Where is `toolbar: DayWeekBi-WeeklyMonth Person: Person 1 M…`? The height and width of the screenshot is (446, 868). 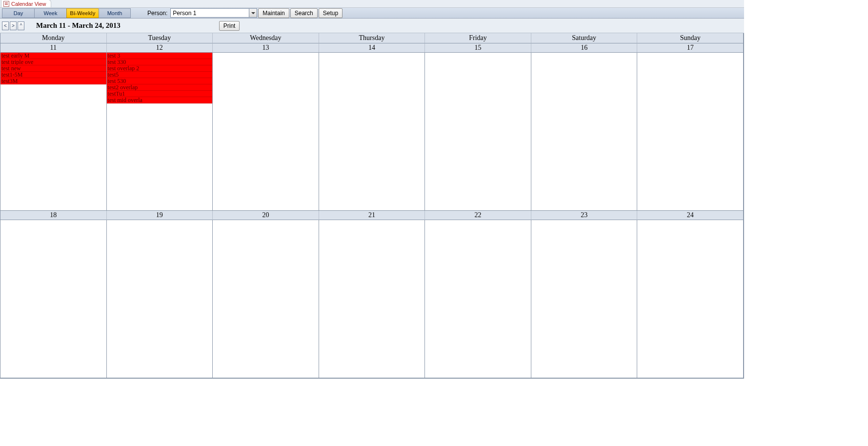
toolbar: DayWeekBi-WeeklyMonth Person: Person 1 M… is located at coordinates (372, 13).